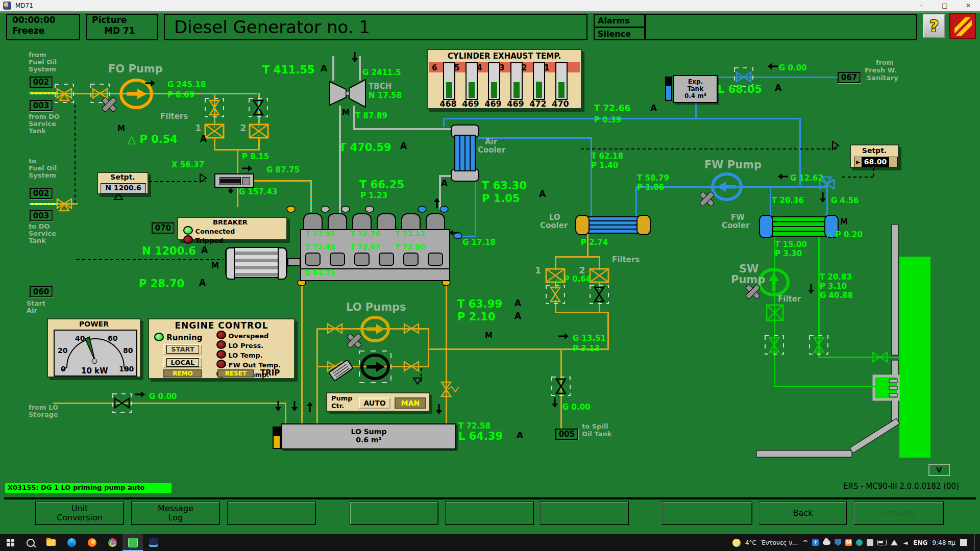 The height and width of the screenshot is (551, 980). I want to click on pump-auto-button: AUTO, so click(375, 403).